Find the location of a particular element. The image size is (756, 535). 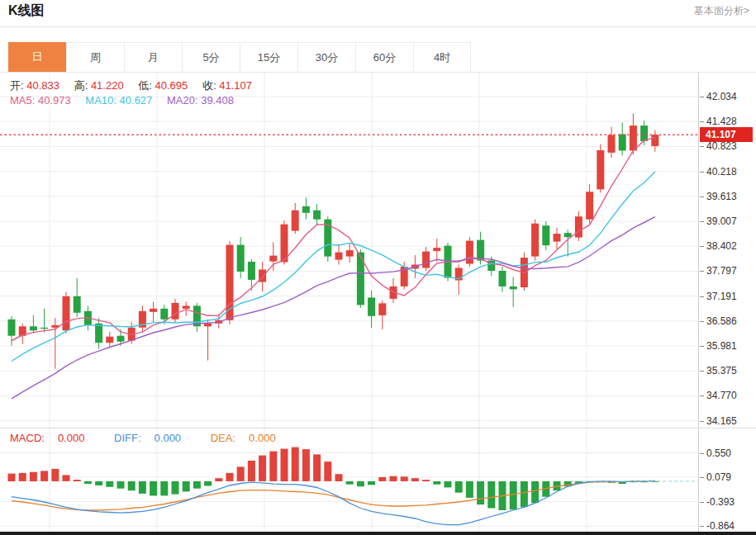

price-axis-tick: 39.007 is located at coordinates (719, 221).